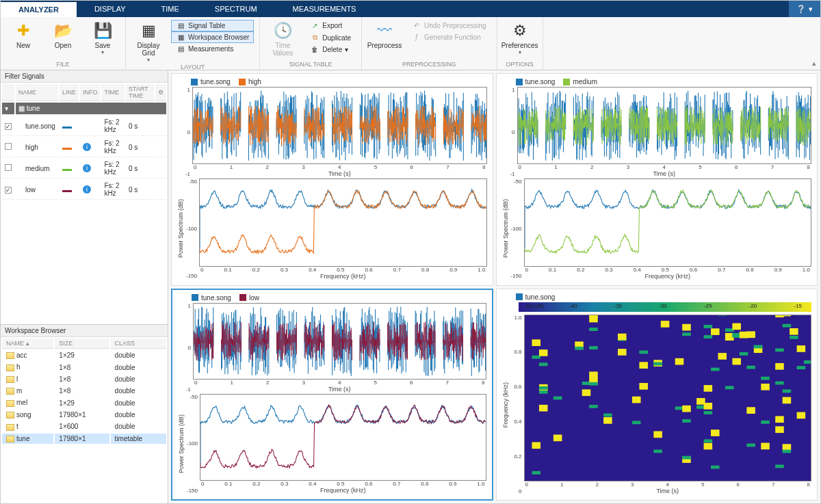  Describe the element at coordinates (84, 427) in the screenshot. I see `workspace-var-row: t1×600double` at that location.